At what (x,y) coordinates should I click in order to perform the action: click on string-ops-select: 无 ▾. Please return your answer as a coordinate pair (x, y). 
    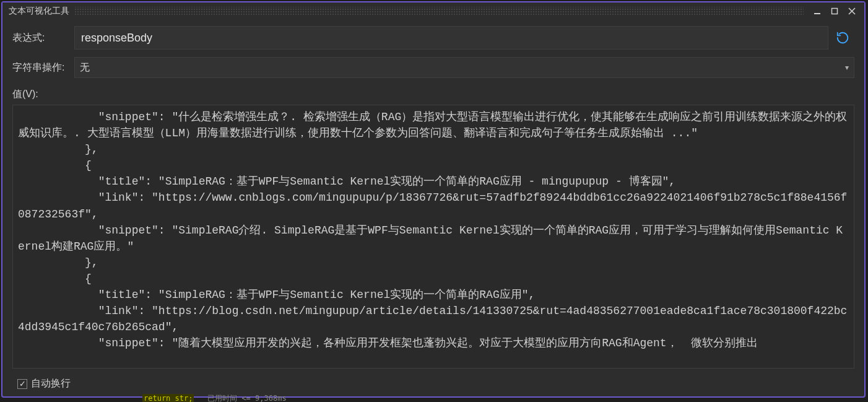
    Looking at the image, I should click on (464, 68).